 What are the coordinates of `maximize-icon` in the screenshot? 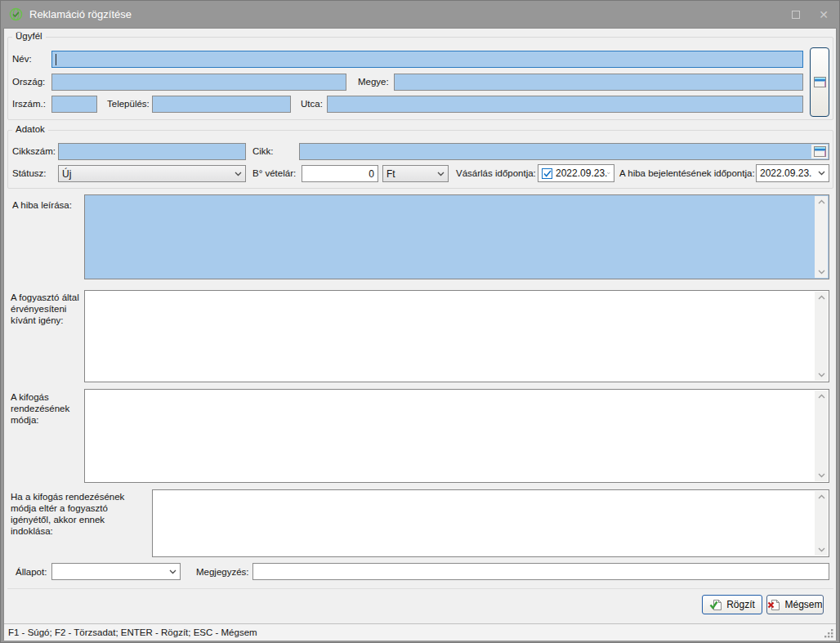 It's located at (796, 15).